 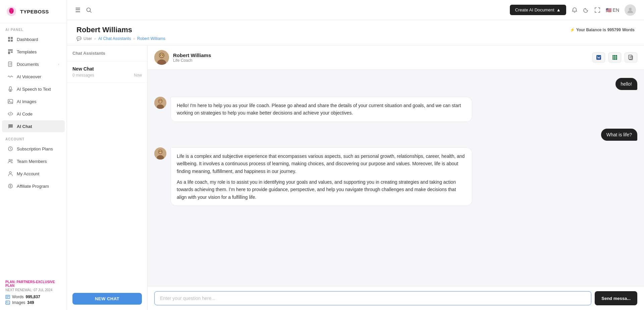 What do you see at coordinates (34, 39) in the screenshot?
I see `sidebar-item-dashboard: Dashboard` at bounding box center [34, 39].